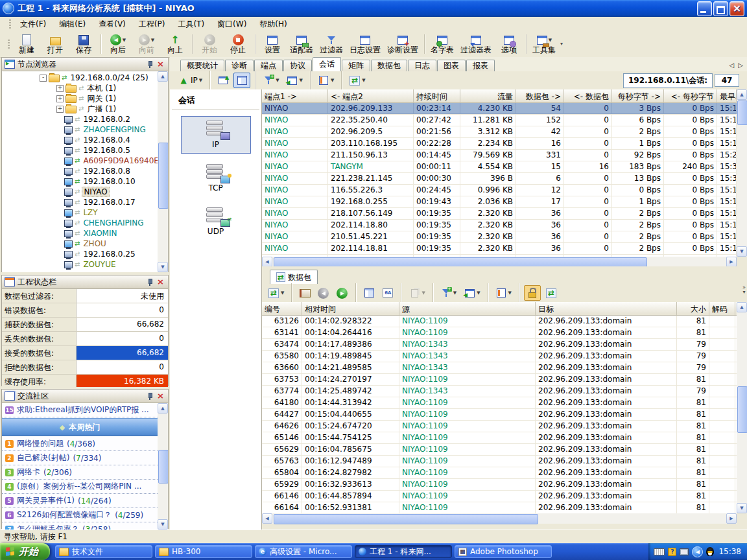 The image size is (747, 560). I want to click on tree-item: ⇄XIAOMIN, so click(80, 233).